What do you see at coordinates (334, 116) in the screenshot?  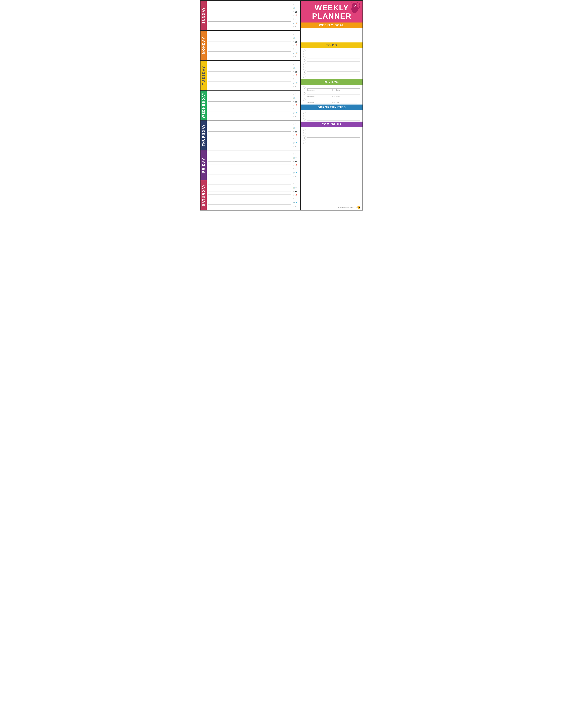 I see `opp-line` at bounding box center [334, 116].